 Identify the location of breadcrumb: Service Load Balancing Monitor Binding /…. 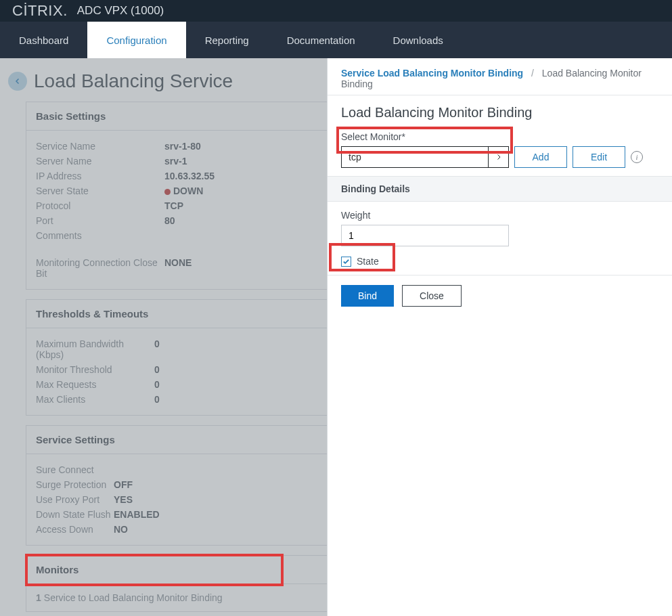
(499, 77).